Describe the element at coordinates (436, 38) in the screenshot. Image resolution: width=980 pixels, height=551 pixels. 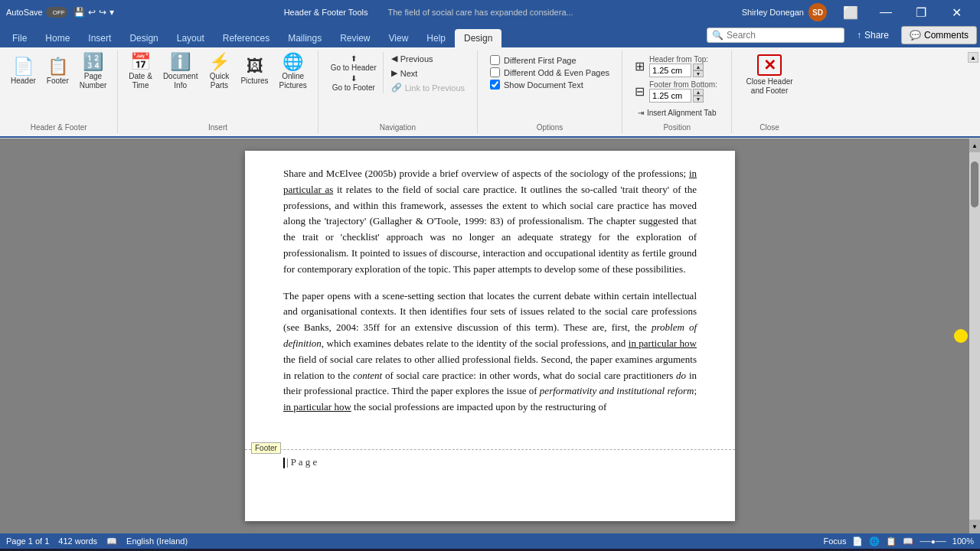
I see `tab-help: Help` at that location.